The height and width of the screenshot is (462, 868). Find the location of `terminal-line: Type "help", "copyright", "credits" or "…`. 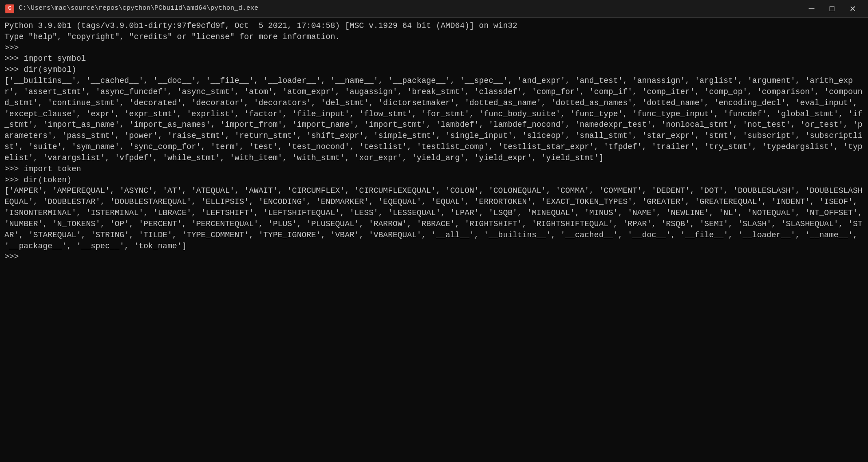

terminal-line: Type "help", "copyright", "credits" or "… is located at coordinates (434, 37).